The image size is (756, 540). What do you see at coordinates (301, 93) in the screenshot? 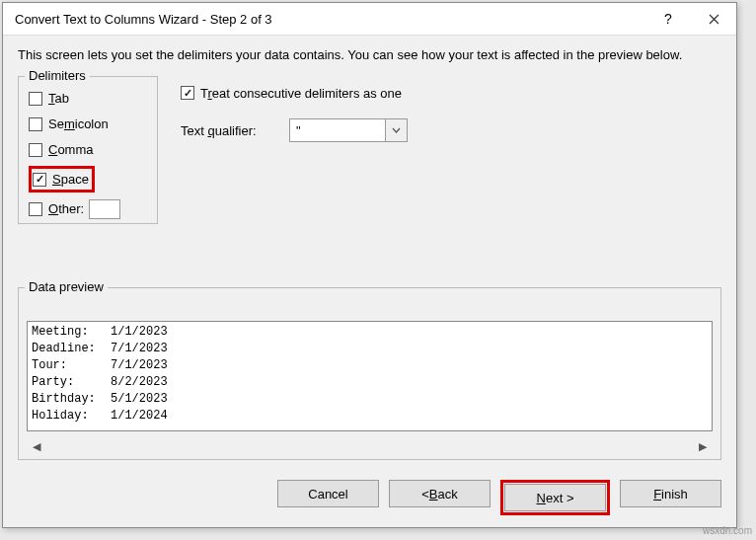
I see `treat-consecutive-label: Treat consecutive delimiters as one` at bounding box center [301, 93].